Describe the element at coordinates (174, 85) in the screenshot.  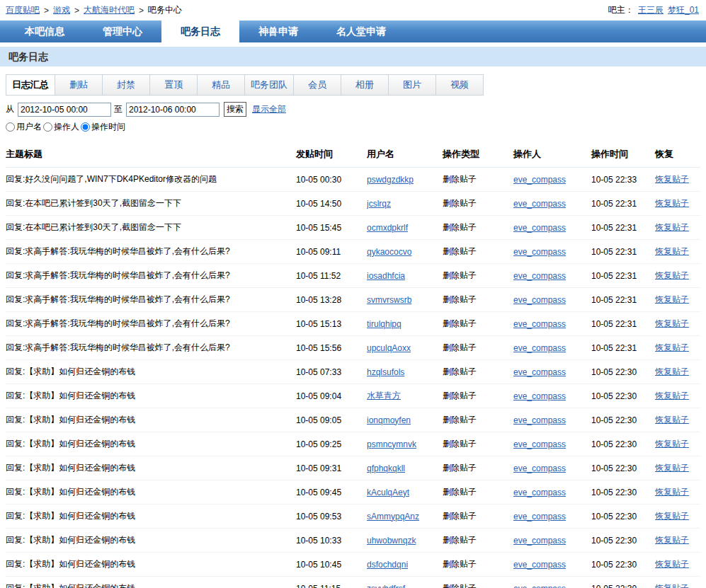
I see `subtab-pin-top: 置顶` at that location.